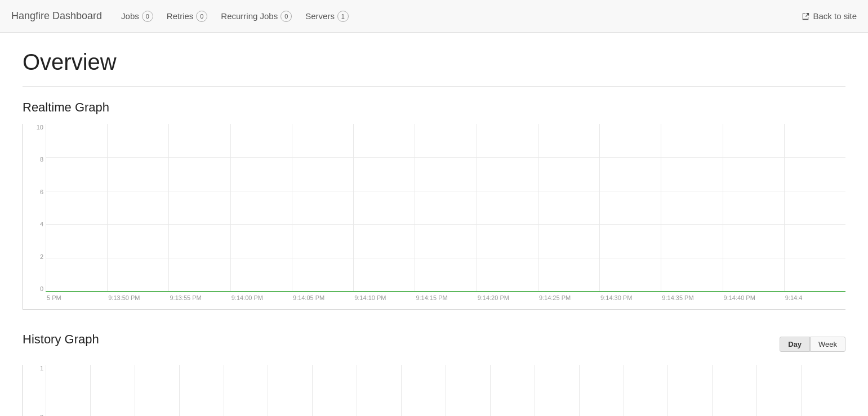  I want to click on history-y-label-0: 0, so click(33, 415).